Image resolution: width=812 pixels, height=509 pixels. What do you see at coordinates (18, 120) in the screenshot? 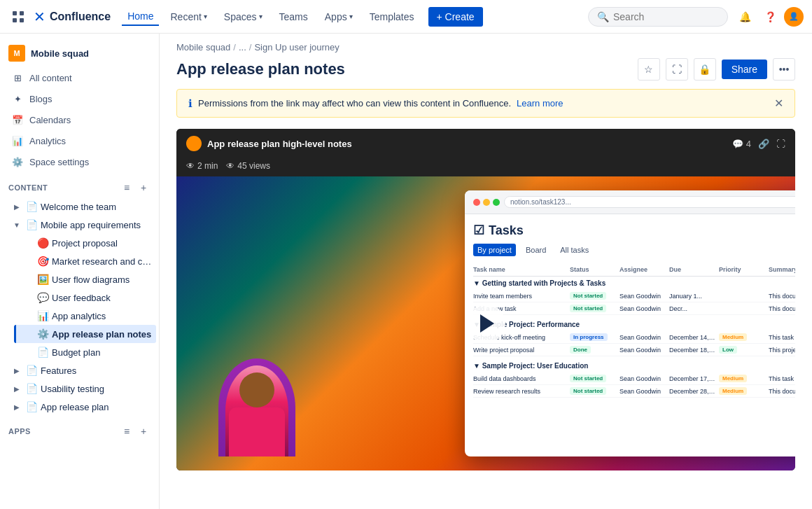
I see `calendar-icon: 📅` at bounding box center [18, 120].